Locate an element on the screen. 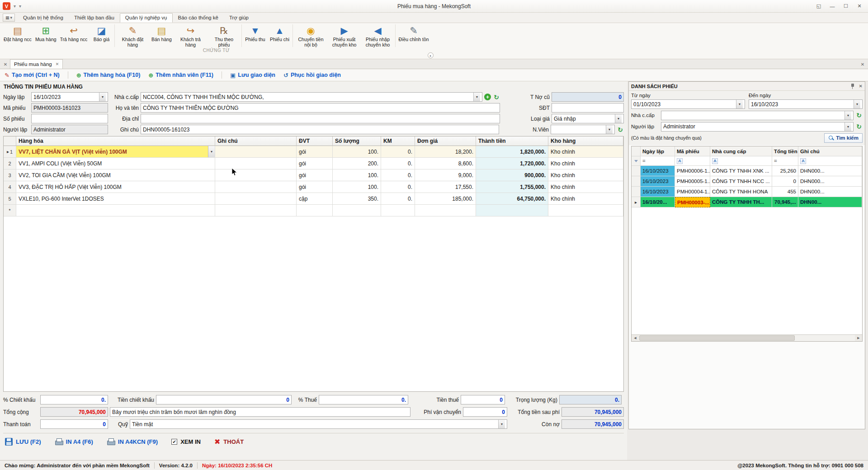 This screenshot has width=868, height=470. scroll-left-icon: ◀ is located at coordinates (635, 338).